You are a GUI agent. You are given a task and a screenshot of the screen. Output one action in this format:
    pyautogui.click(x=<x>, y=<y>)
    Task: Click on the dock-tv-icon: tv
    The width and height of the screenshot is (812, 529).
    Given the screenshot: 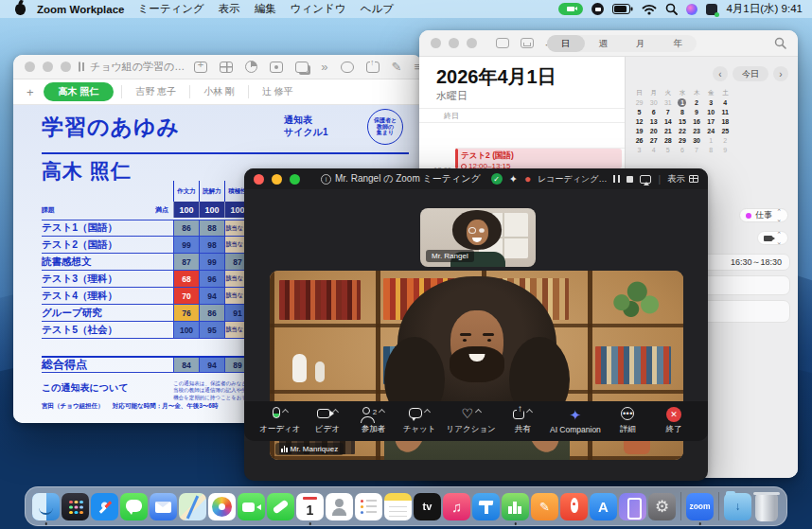 What is the action you would take?
    pyautogui.click(x=428, y=507)
    